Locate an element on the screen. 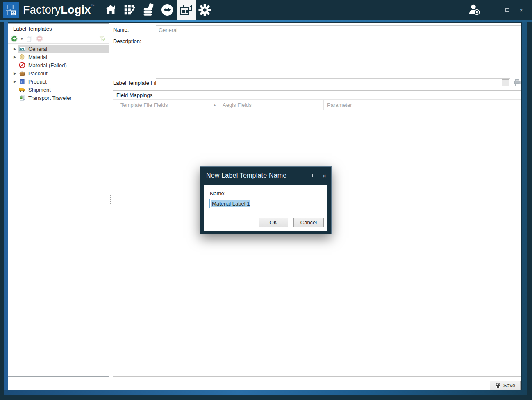 Image resolution: width=532 pixels, height=400 pixels. tree-item-general: ▶ General is located at coordinates (58, 49).